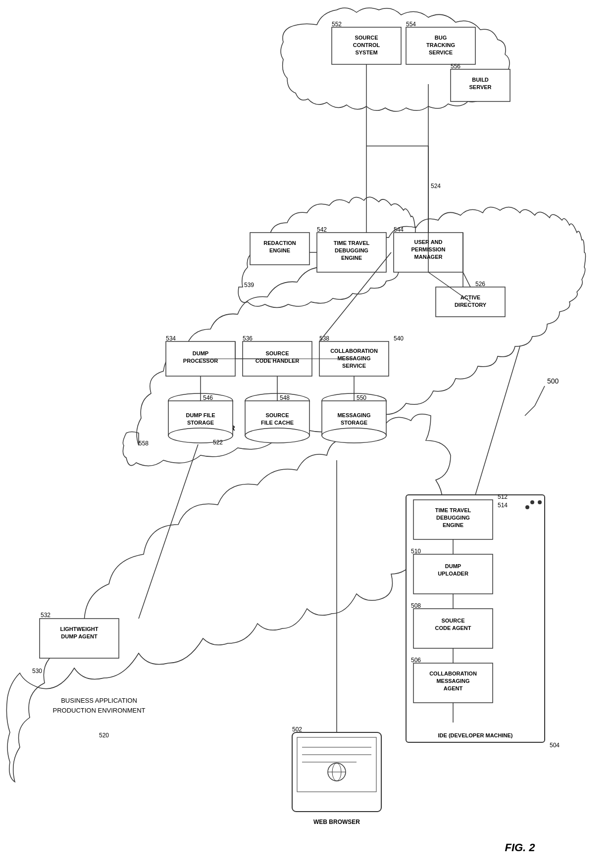 The width and height of the screenshot is (614, 868). Describe the element at coordinates (79, 636) in the screenshot. I see `svg-text: DUMP AGENT` at that location.